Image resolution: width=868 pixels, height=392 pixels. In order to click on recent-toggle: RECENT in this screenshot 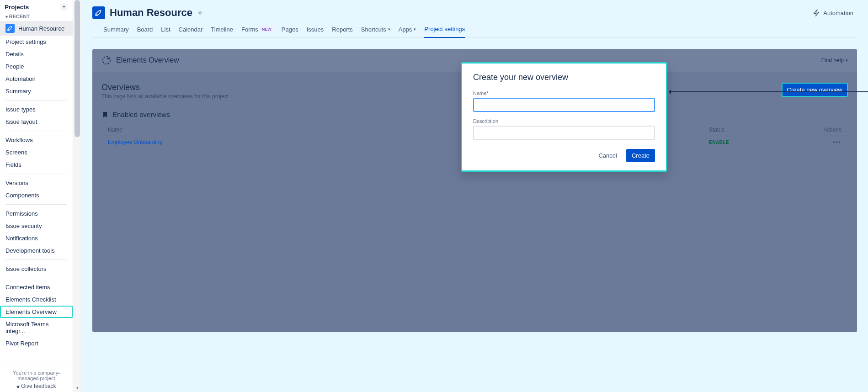, I will do `click(37, 16)`.